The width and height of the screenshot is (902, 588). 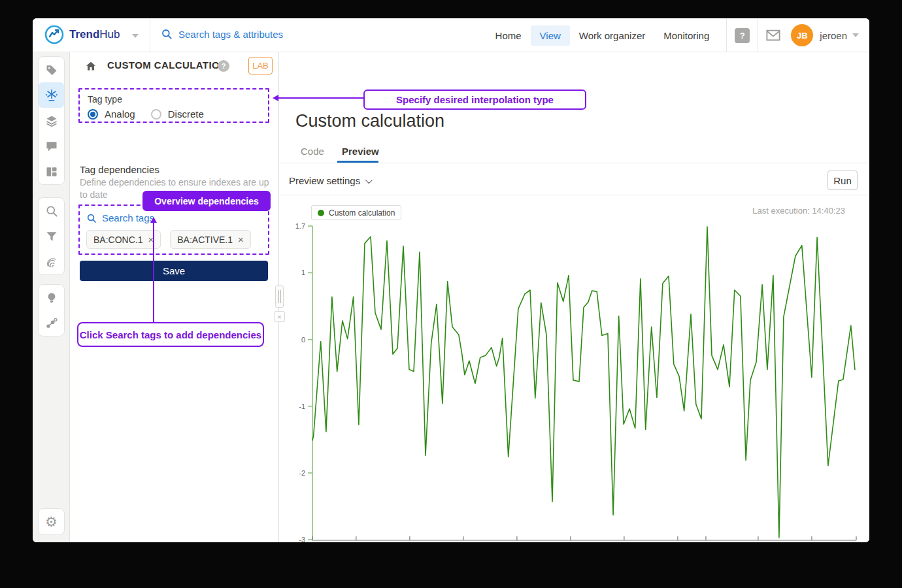 I want to click on nav-item-work-organizer: Work organizer, so click(x=612, y=35).